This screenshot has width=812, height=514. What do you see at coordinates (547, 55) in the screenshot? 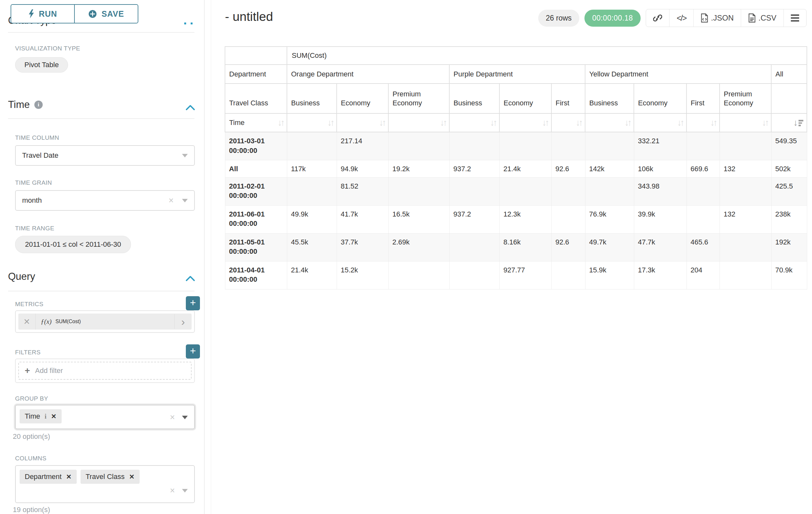
I see `pivot-metric-header: SUM(Cost)` at bounding box center [547, 55].